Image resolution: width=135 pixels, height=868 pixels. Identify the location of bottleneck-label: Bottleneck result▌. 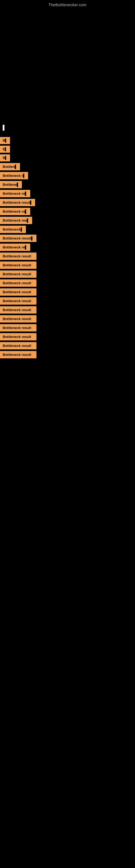
(18, 238).